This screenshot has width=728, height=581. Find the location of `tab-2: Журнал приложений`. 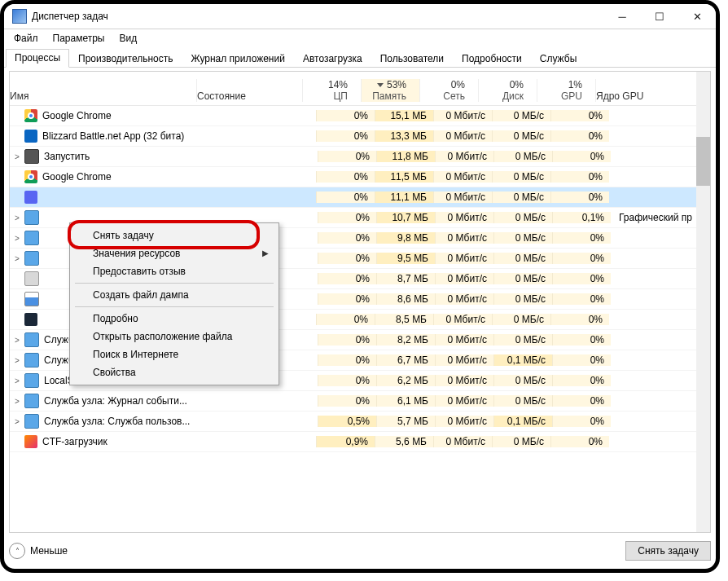

tab-2: Журнал приложений is located at coordinates (238, 59).